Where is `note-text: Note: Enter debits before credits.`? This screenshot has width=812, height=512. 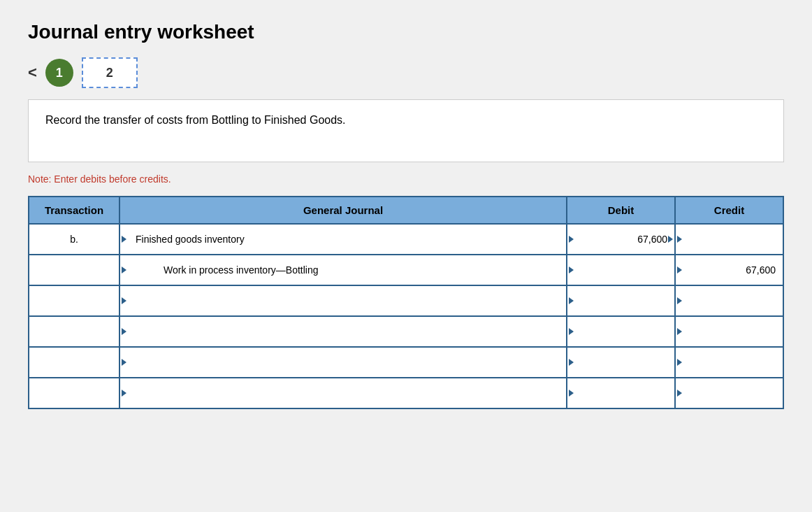
note-text: Note: Enter debits before credits. is located at coordinates (406, 179).